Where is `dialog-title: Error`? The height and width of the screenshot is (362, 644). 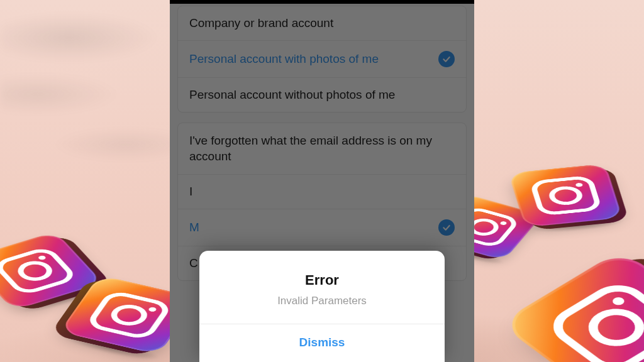 dialog-title: Error is located at coordinates (322, 273).